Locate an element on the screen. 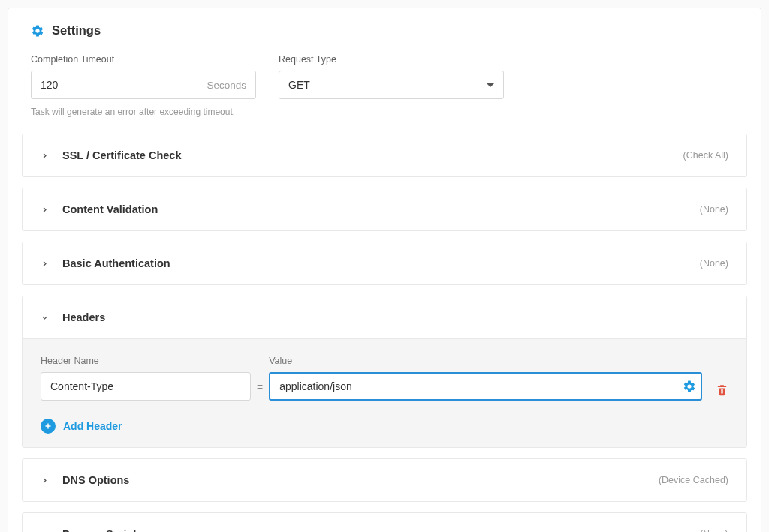  panel-ssl-title: SSL / Certificate Check is located at coordinates (122, 155).